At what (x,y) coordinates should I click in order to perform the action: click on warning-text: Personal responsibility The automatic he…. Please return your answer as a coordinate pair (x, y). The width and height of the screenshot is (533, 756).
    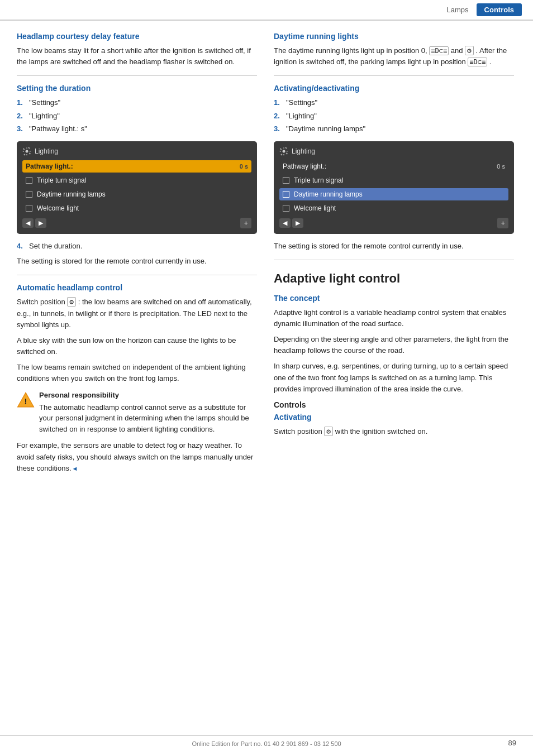
    Looking at the image, I should click on (148, 412).